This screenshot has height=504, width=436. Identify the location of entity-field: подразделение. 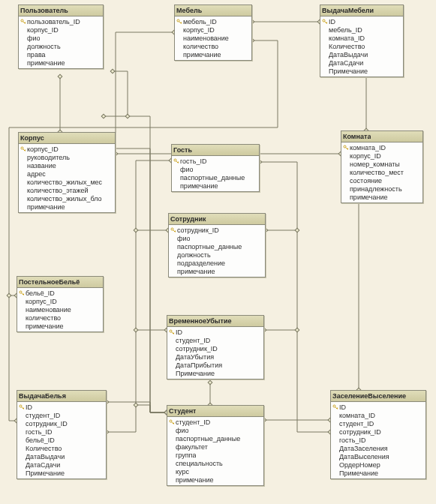
(217, 262).